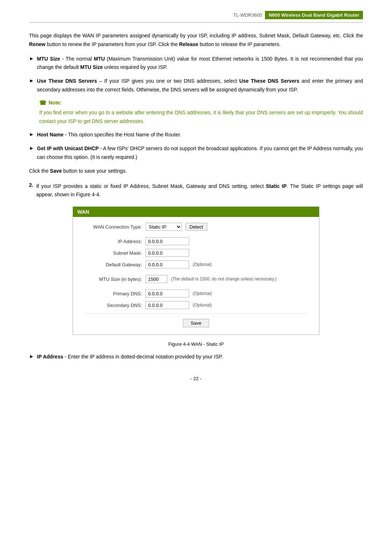 The height and width of the screenshot is (554, 392). What do you see at coordinates (196, 191) in the screenshot?
I see `numbered-section-2: 2. If your ISP provides a static or fixe…` at bounding box center [196, 191].